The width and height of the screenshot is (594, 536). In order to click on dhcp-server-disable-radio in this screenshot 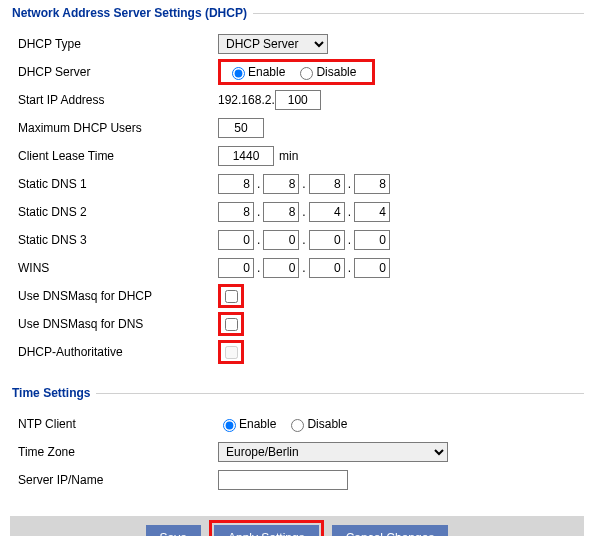, I will do `click(306, 74)`.